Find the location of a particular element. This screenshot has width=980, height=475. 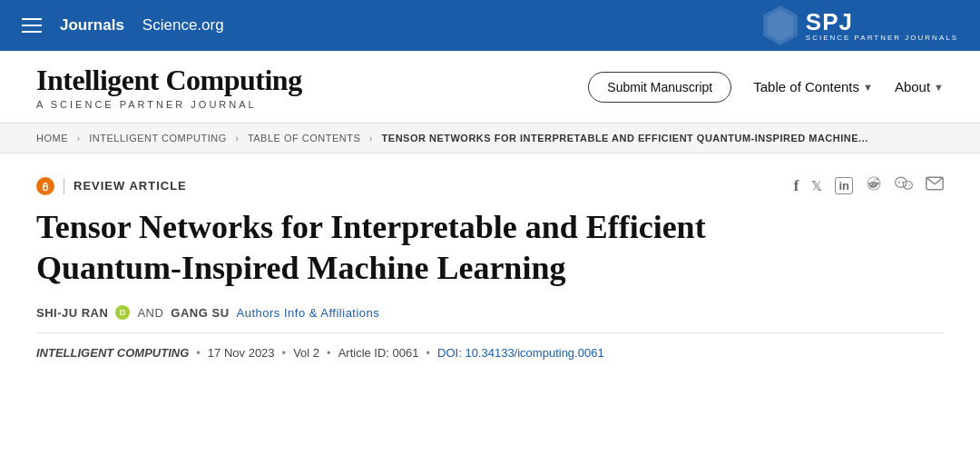

spj-subtitle: Science Partner Journals is located at coordinates (882, 38).